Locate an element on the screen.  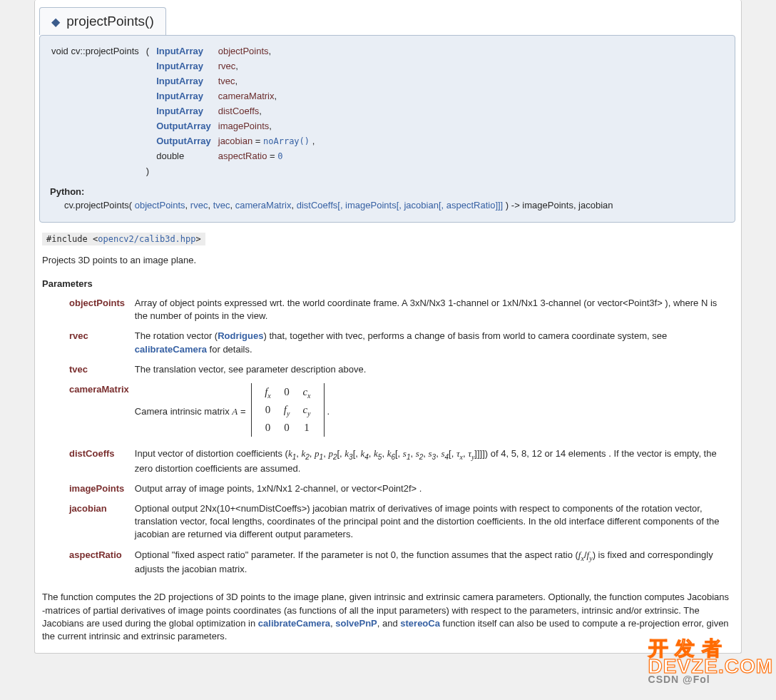
diamond-icon: ◆ is located at coordinates (56, 21).